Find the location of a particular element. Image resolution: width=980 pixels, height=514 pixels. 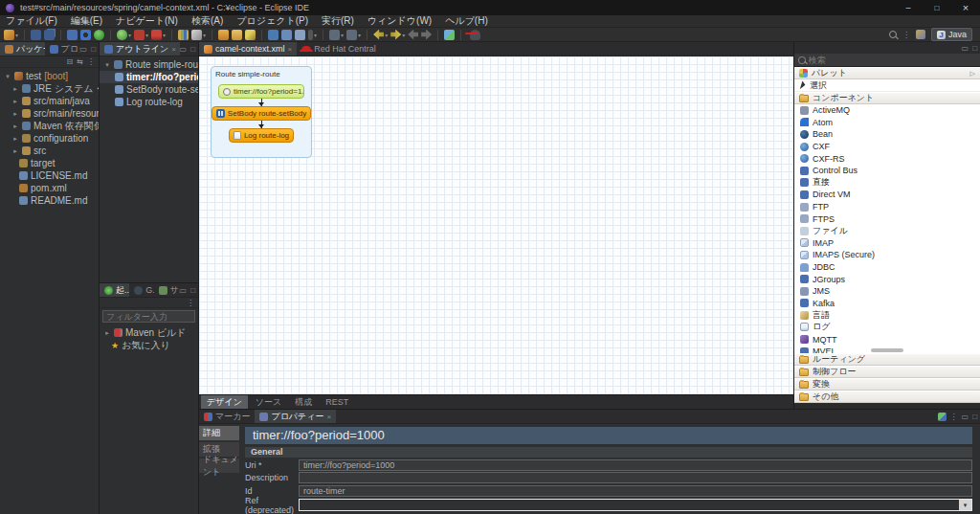

close-button is located at coordinates (966, 8).